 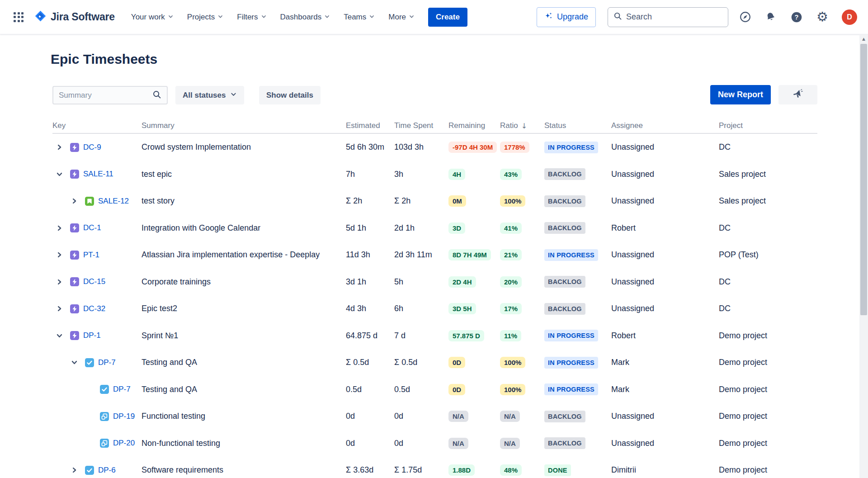 What do you see at coordinates (113, 201) in the screenshot?
I see `issue-key-link: SALE-12` at bounding box center [113, 201].